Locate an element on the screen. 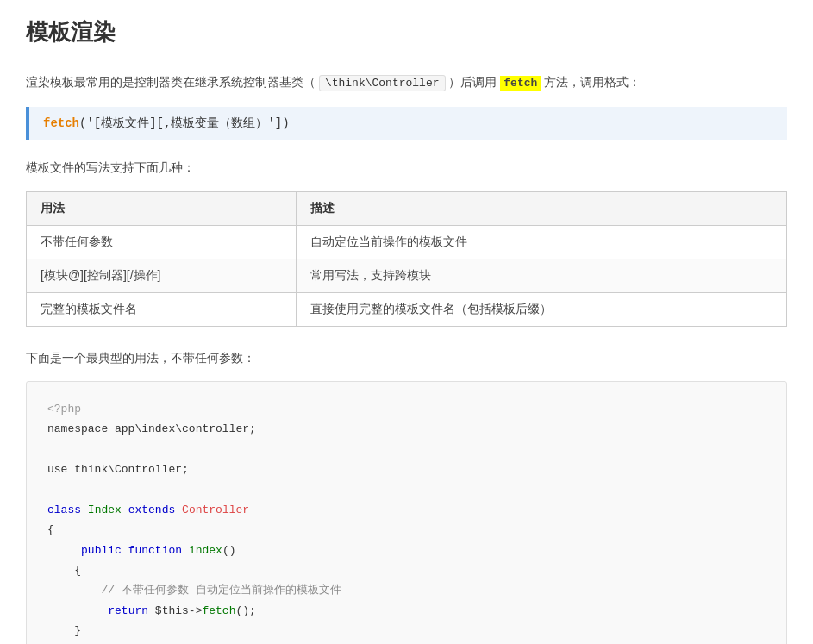  table-cell-desc-2: 直接使用完整的模板文件名（包括模板后缀） is located at coordinates (541, 309).